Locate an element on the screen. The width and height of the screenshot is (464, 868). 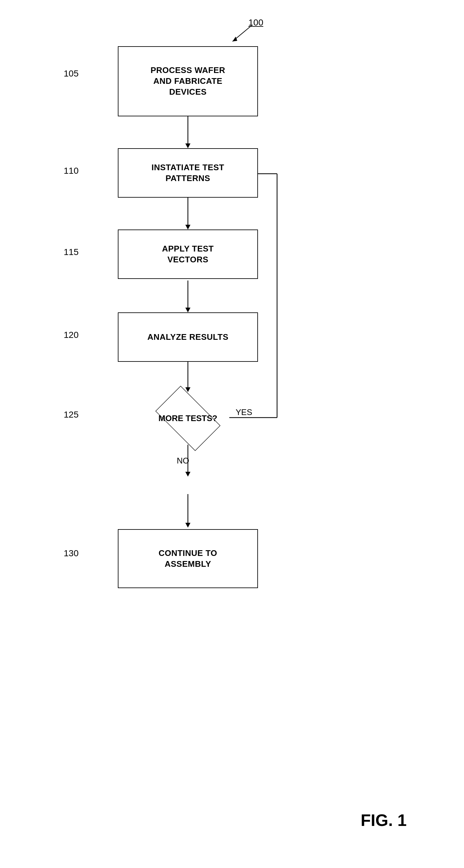
step-125-diamond: MORE TESTS? is located at coordinates (188, 418).